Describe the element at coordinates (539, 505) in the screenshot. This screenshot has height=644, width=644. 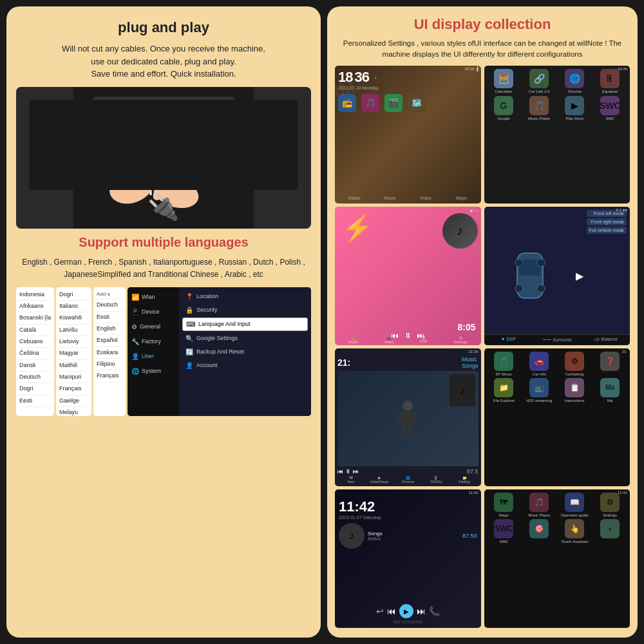
I see `musicplayer-app2: 🎵 Music Player` at that location.